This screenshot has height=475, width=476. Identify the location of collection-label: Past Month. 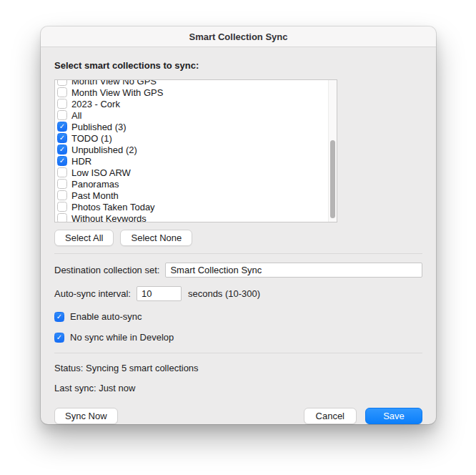
(95, 196).